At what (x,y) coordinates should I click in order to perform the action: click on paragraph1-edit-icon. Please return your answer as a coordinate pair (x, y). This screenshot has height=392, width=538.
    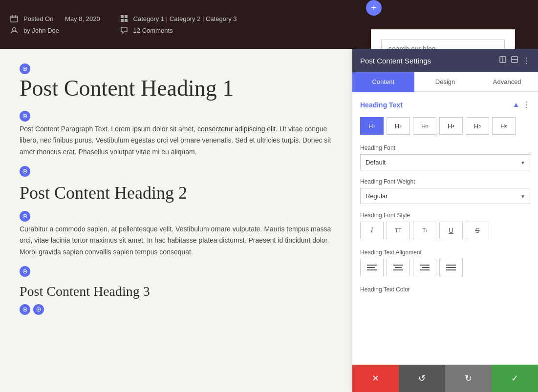
    Looking at the image, I should click on (25, 116).